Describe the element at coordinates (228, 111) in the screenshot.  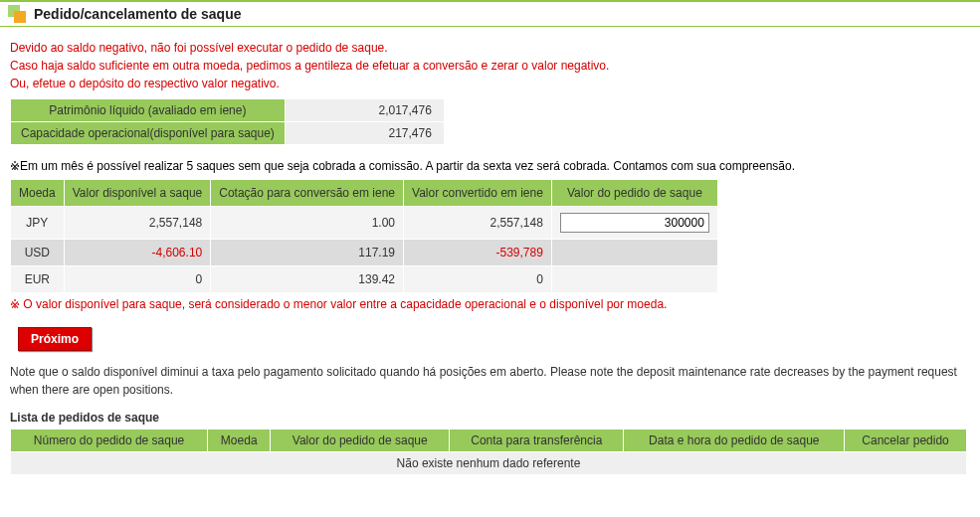
I see `summary-row-equity: Patrimônio líquido (avaliado em iene) 2,…` at that location.